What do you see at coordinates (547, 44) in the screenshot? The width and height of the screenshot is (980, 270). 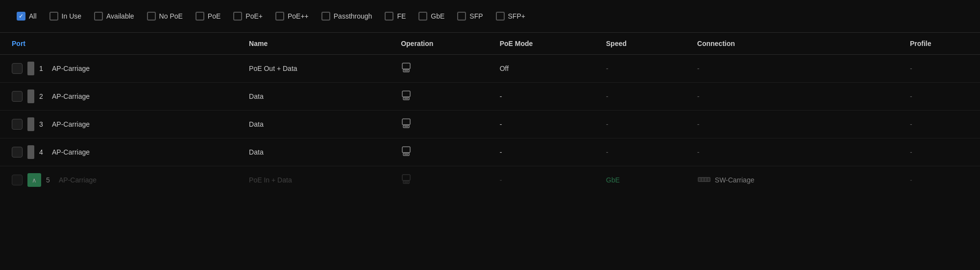 I see `col-header-poe-mode: PoE Mode` at bounding box center [547, 44].